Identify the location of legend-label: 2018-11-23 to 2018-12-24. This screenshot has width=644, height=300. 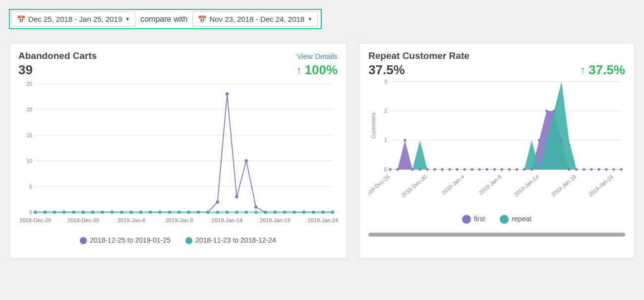
(236, 240).